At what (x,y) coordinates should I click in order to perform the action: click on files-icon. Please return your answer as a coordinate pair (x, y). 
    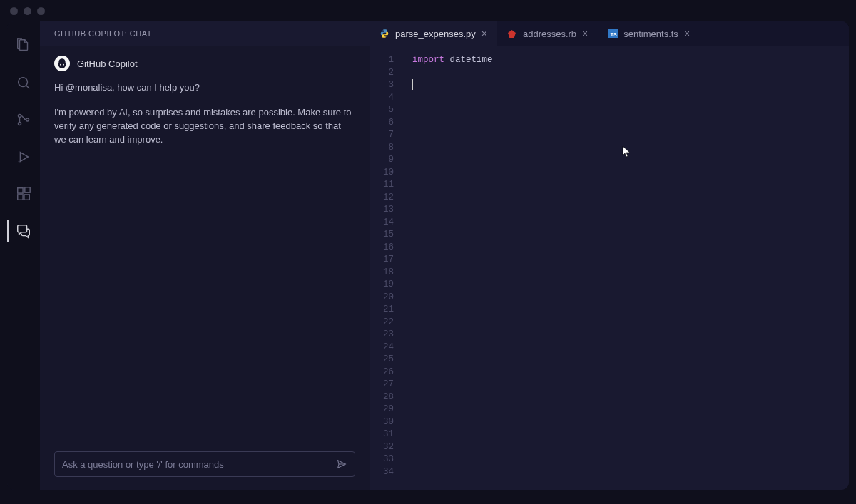
    Looking at the image, I should click on (24, 46).